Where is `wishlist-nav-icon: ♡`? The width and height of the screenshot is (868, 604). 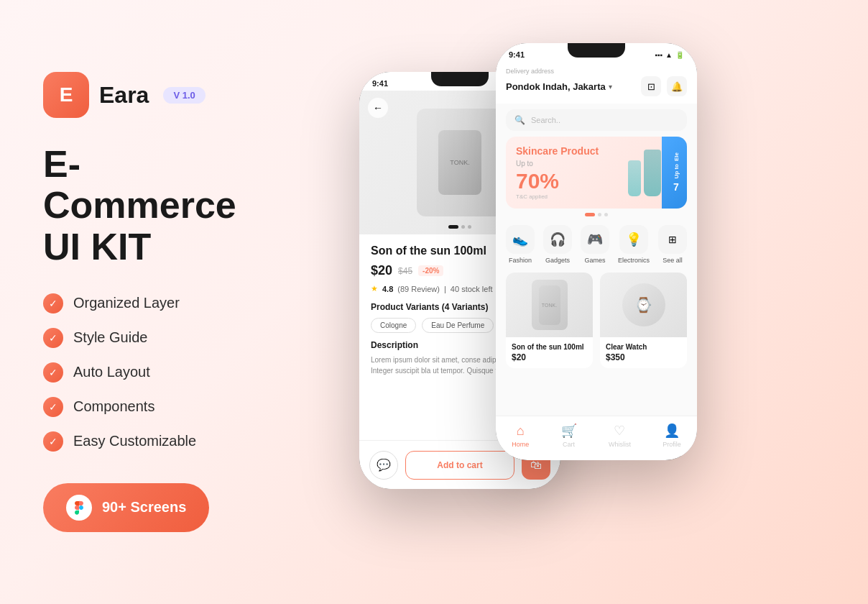 wishlist-nav-icon: ♡ is located at coordinates (619, 431).